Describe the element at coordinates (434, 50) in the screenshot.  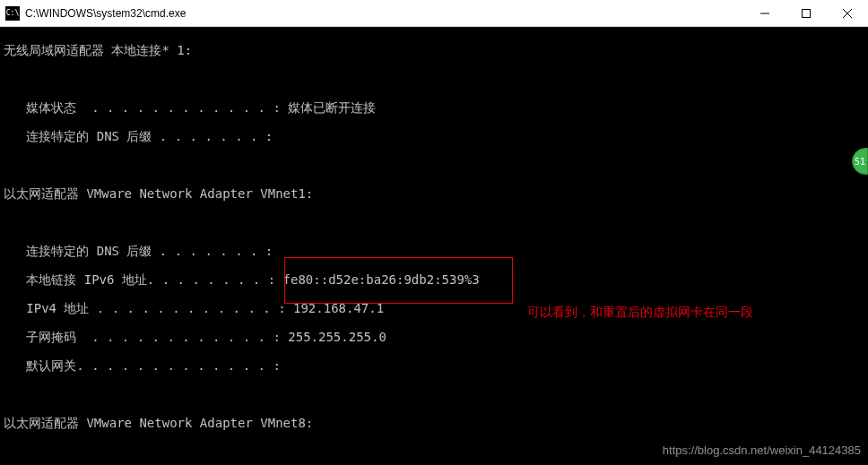
I see `adapter-header: 无线局域网适配器 本地连接* 1:` at that location.